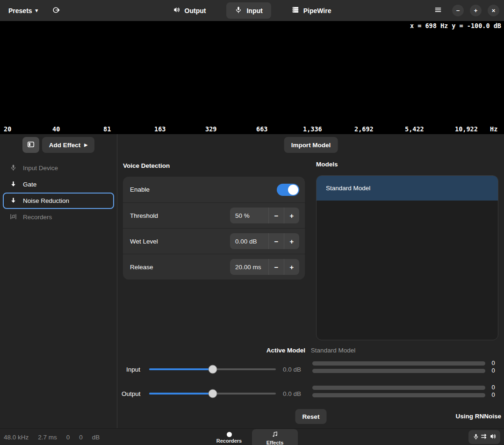  I want to click on global-bypass-button, so click(56, 11).